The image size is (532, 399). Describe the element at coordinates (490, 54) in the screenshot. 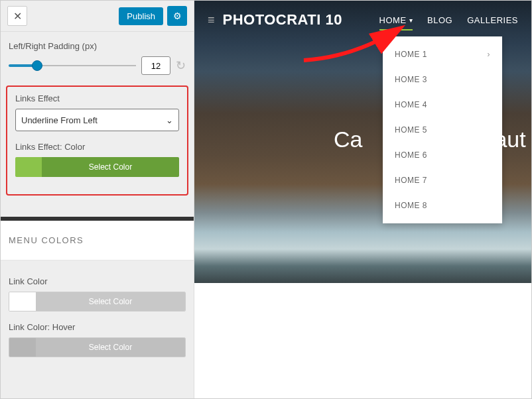

I see `chevron-right-icon: ›` at that location.